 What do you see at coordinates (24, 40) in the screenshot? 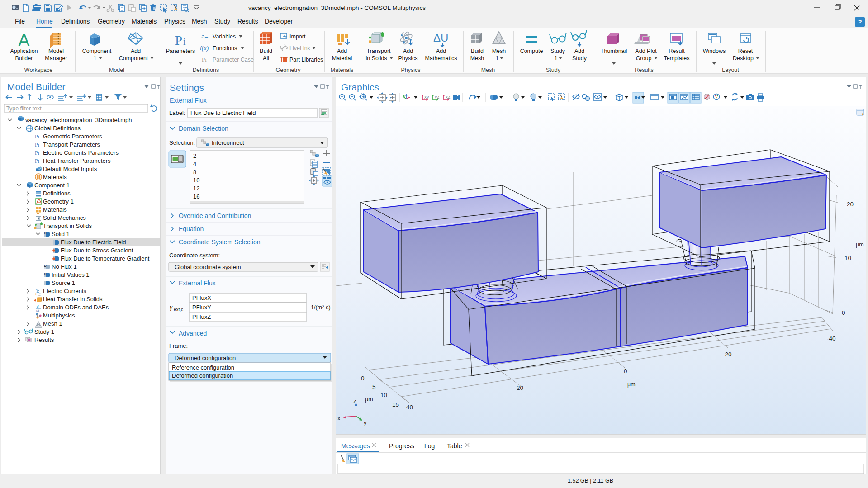
I see `svg-text: A` at bounding box center [24, 40].